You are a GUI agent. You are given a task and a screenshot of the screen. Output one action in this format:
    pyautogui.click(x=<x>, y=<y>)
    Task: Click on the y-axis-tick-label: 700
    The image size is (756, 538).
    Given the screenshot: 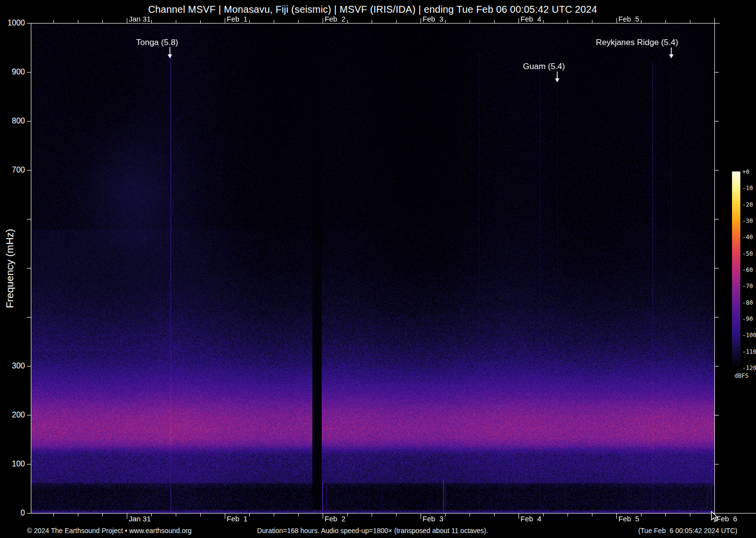 What is the action you would take?
    pyautogui.click(x=13, y=170)
    